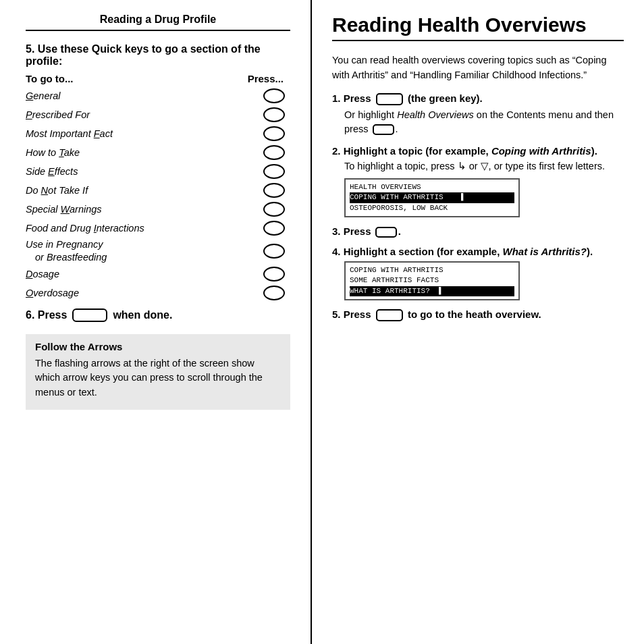 This screenshot has height=644, width=644. What do you see at coordinates (274, 153) in the screenshot?
I see `key-btn-how-to-take` at bounding box center [274, 153].